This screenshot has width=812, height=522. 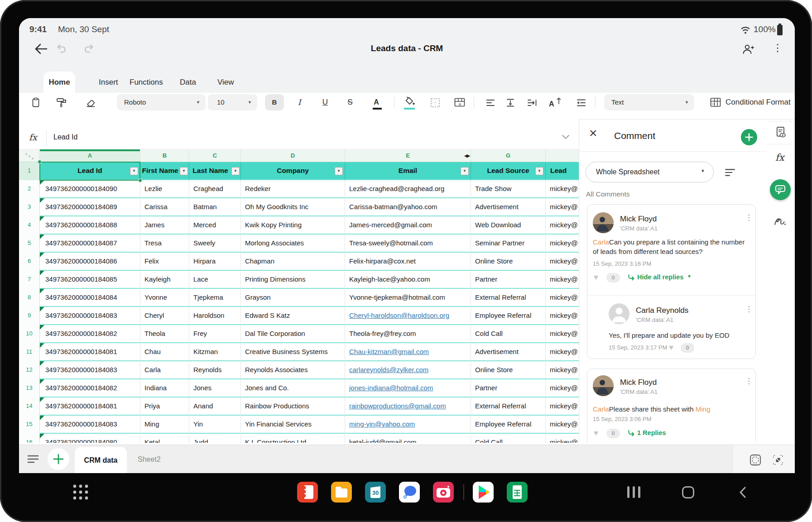 I want to click on preview-icon, so click(x=781, y=132).